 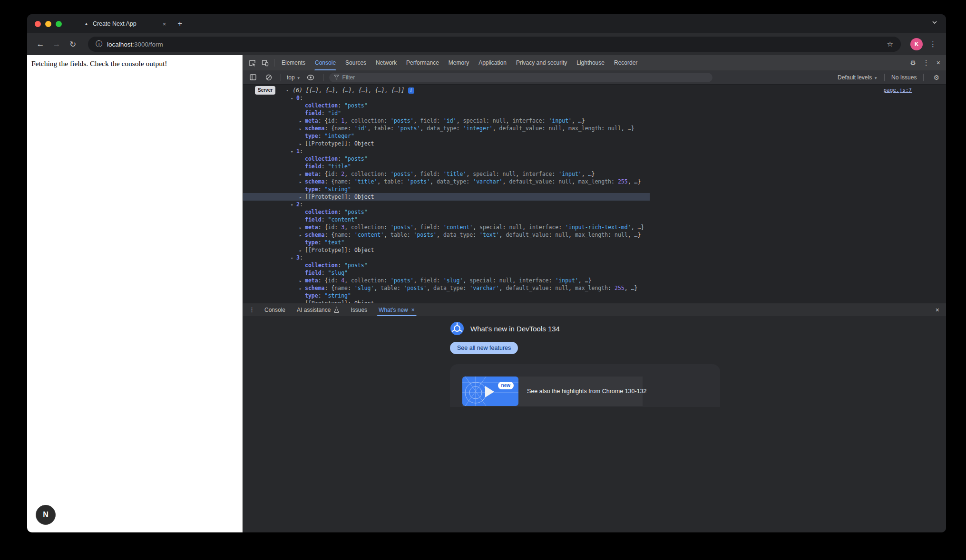 I want to click on source-link: page.js:7, so click(x=898, y=90).